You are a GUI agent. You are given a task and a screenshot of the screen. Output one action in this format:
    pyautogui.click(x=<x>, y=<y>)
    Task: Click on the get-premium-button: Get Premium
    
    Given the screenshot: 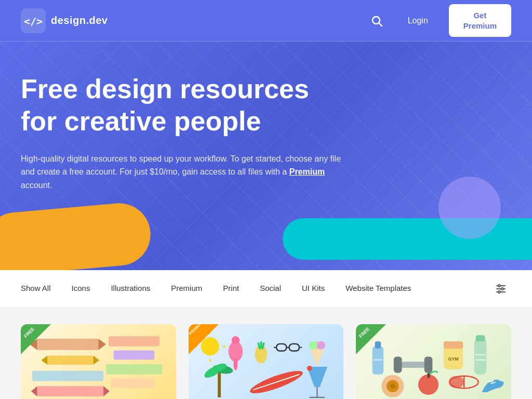 What is the action you would take?
    pyautogui.click(x=480, y=21)
    